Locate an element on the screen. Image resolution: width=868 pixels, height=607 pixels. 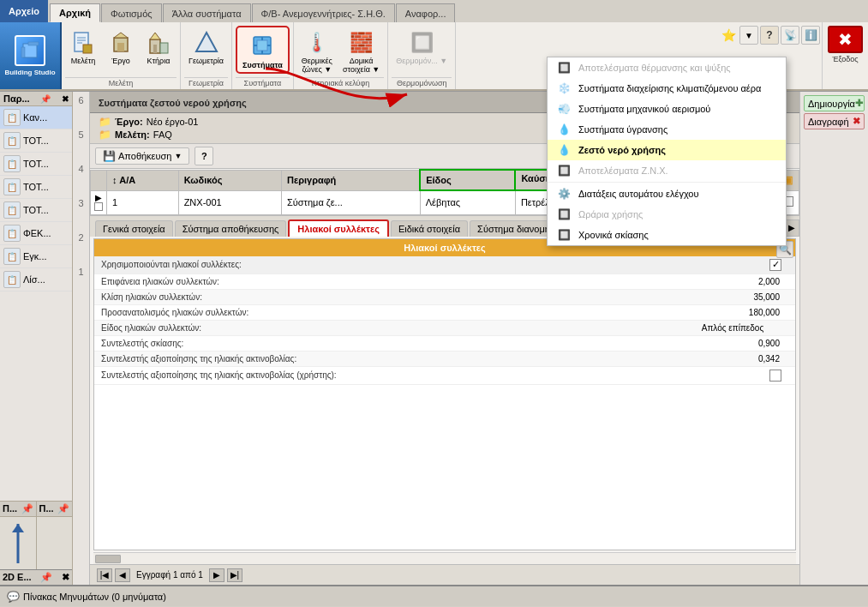
save-icon: 💾 is located at coordinates (110, 156).